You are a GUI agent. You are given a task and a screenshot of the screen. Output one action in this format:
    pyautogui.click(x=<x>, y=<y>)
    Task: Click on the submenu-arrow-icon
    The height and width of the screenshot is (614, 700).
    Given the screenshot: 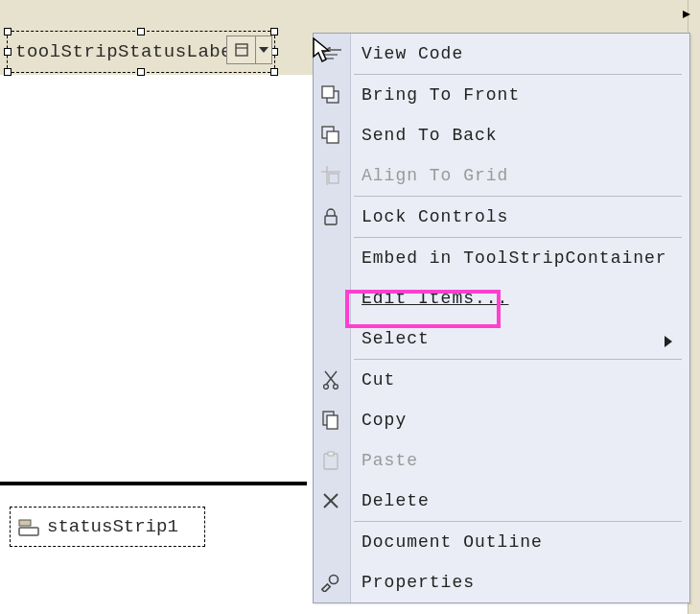 What is the action you would take?
    pyautogui.click(x=668, y=342)
    